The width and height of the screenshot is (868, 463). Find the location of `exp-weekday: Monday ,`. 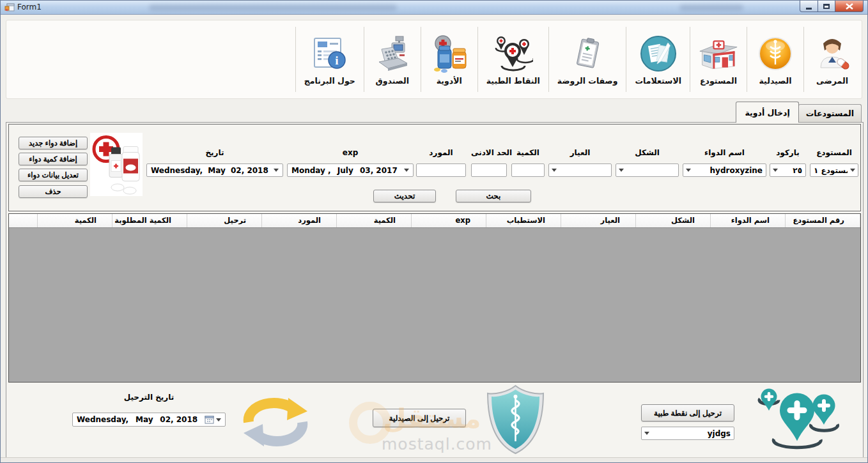

exp-weekday: Monday , is located at coordinates (311, 171).